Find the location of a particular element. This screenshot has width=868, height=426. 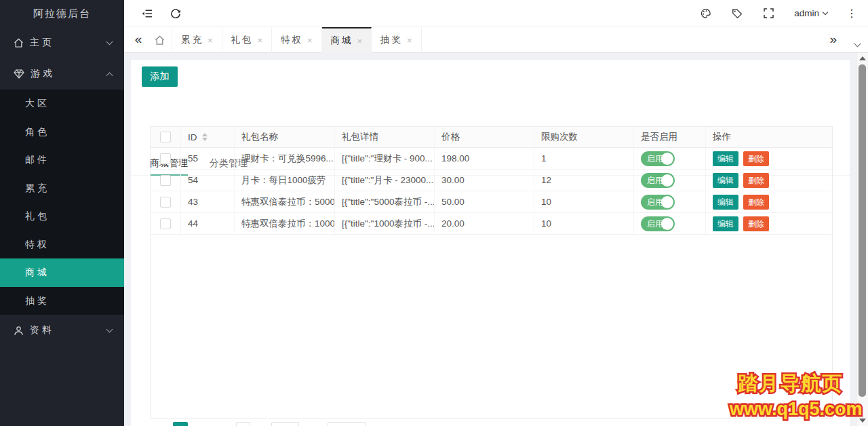

tabs-dropdown-icon is located at coordinates (857, 43).